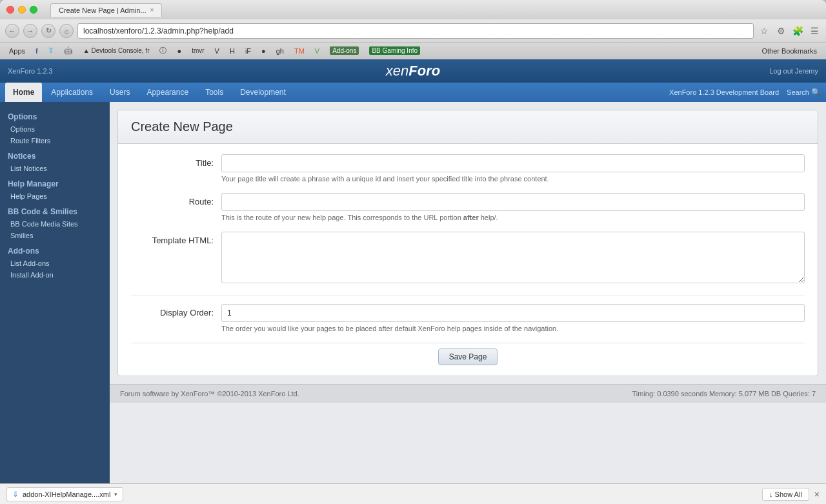 Image resolution: width=826 pixels, height=504 pixels. Describe the element at coordinates (15, 494) in the screenshot. I see `download-icon: ⇓` at that location.